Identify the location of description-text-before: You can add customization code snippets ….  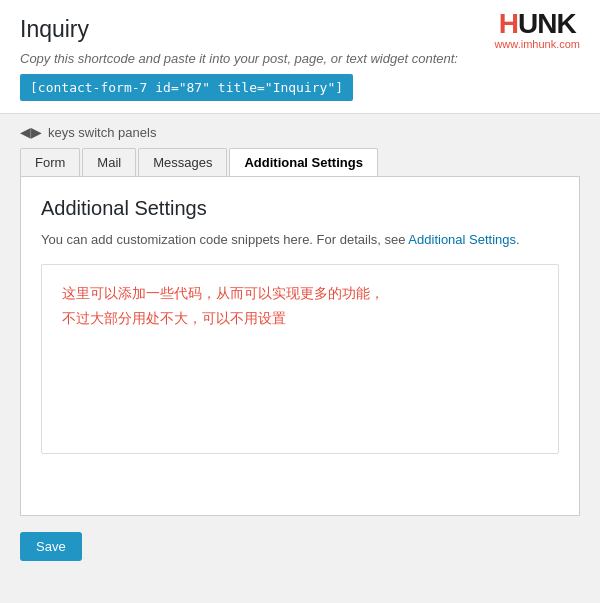
(224, 240).